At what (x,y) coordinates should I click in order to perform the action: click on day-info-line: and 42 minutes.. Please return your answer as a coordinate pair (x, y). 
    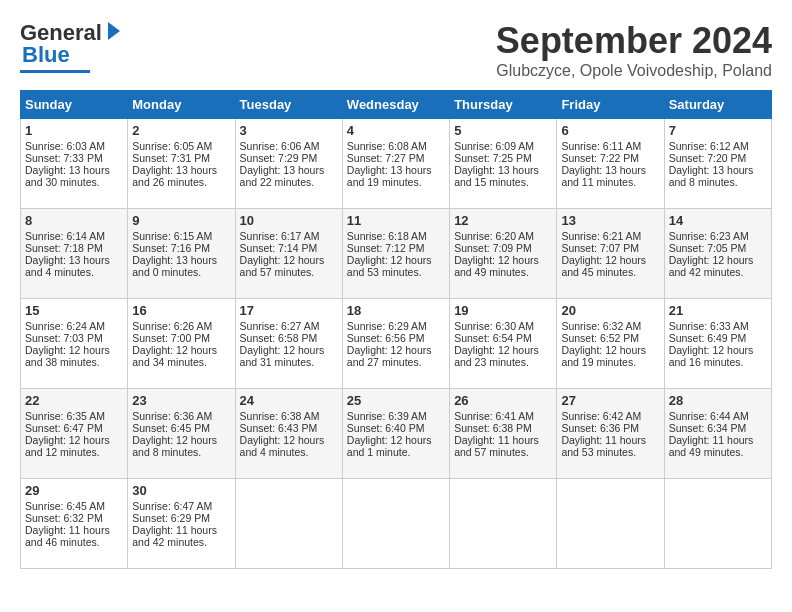
    Looking at the image, I should click on (181, 542).